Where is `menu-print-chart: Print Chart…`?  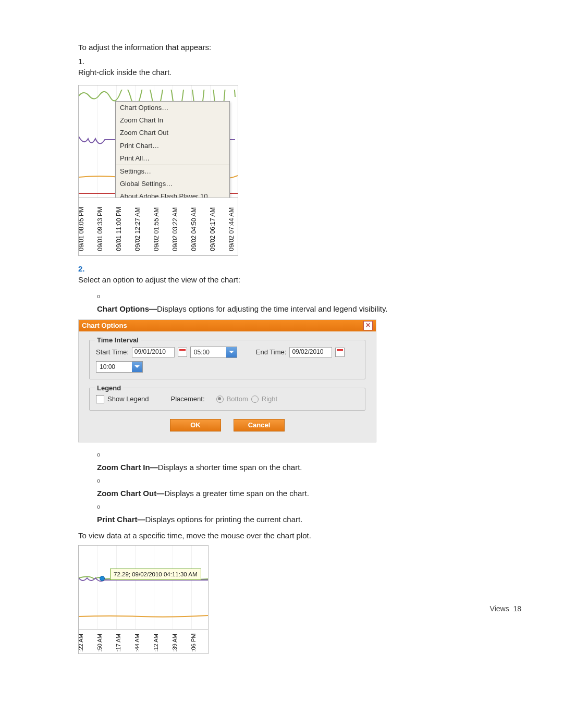 menu-print-chart: Print Chart… is located at coordinates (173, 146).